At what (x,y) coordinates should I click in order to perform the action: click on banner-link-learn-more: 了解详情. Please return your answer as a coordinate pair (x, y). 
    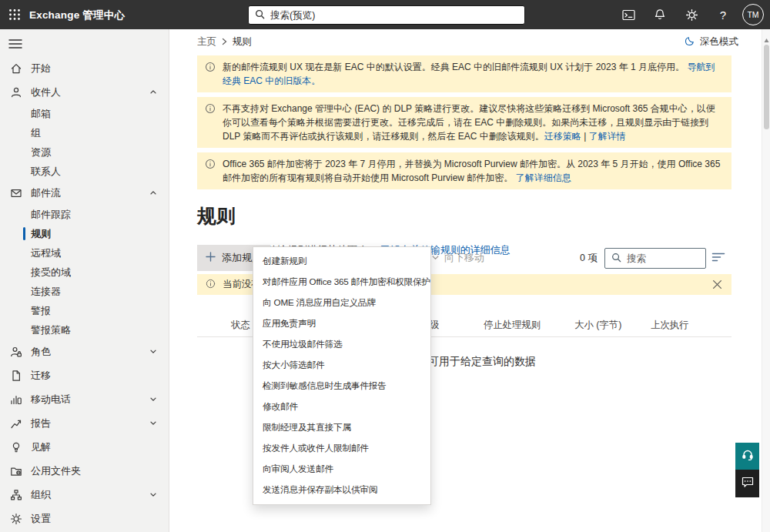
    Looking at the image, I should click on (608, 136).